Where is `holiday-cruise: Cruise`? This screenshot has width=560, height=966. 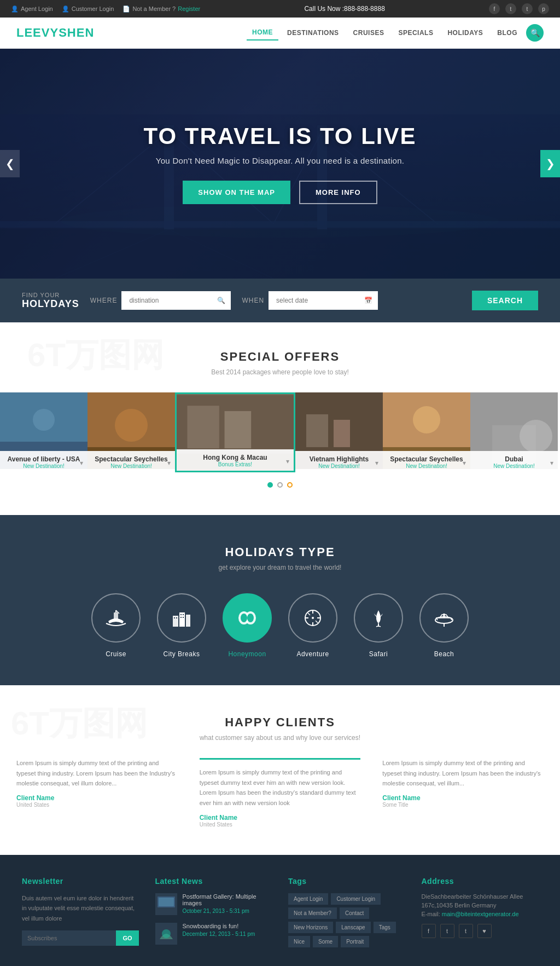
holiday-cruise: Cruise is located at coordinates (116, 626).